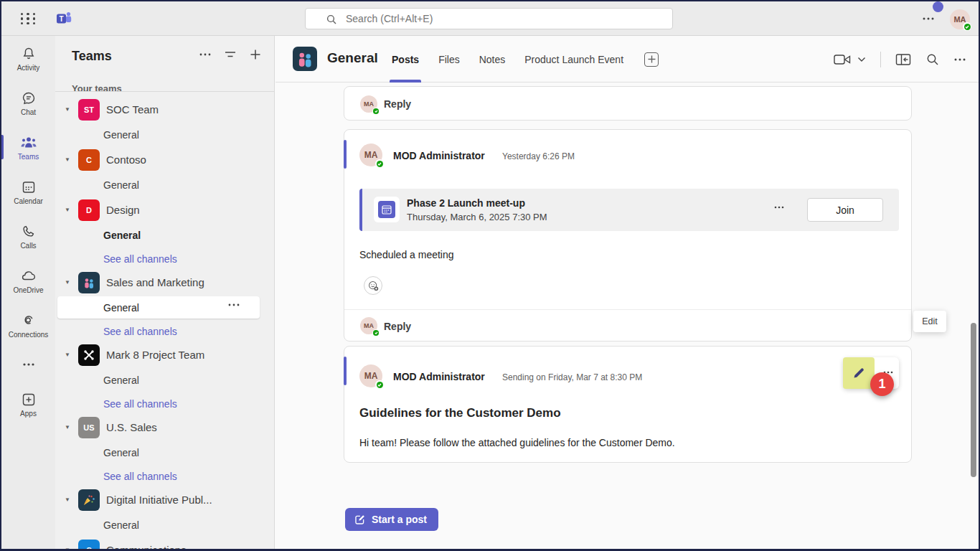 This screenshot has width=980, height=551. What do you see at coordinates (463, 19) in the screenshot?
I see `search-input` at bounding box center [463, 19].